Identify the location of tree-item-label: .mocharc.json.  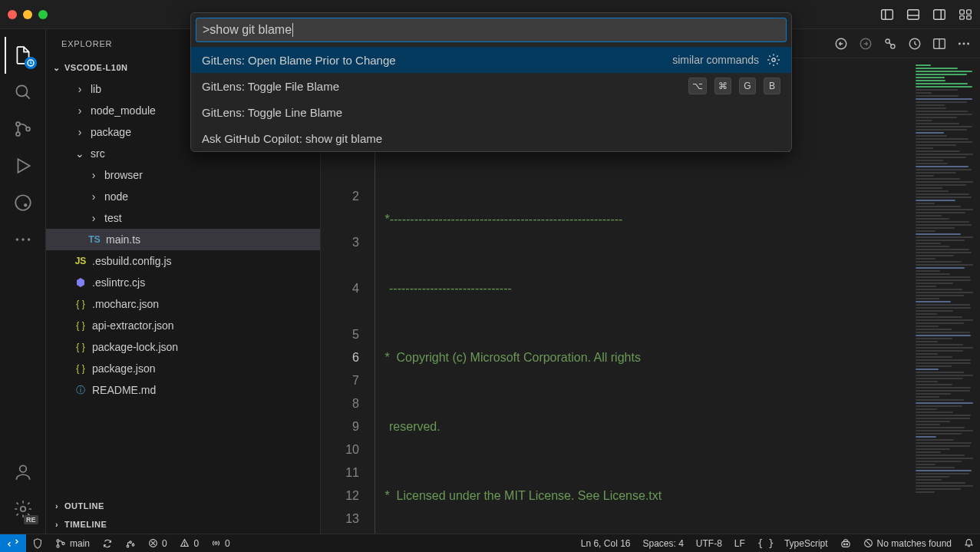
(126, 304).